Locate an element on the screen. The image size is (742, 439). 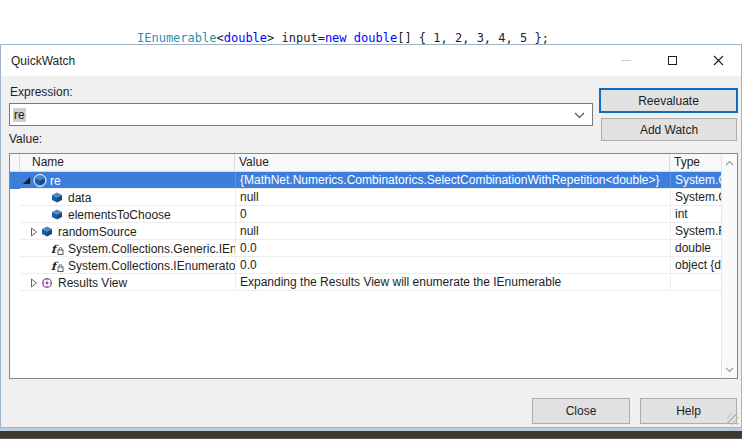
minimize-icon is located at coordinates (626, 60).